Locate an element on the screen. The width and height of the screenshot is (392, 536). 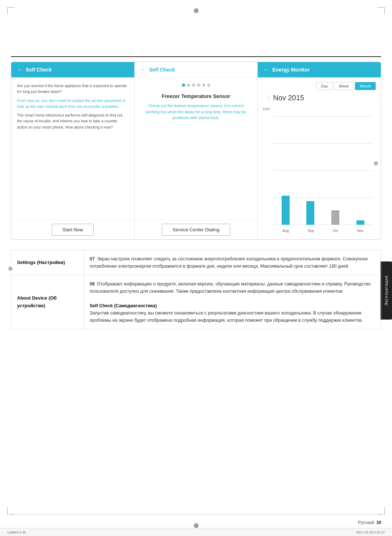
panel3-header: ← Energy Monitor is located at coordinates (319, 70).